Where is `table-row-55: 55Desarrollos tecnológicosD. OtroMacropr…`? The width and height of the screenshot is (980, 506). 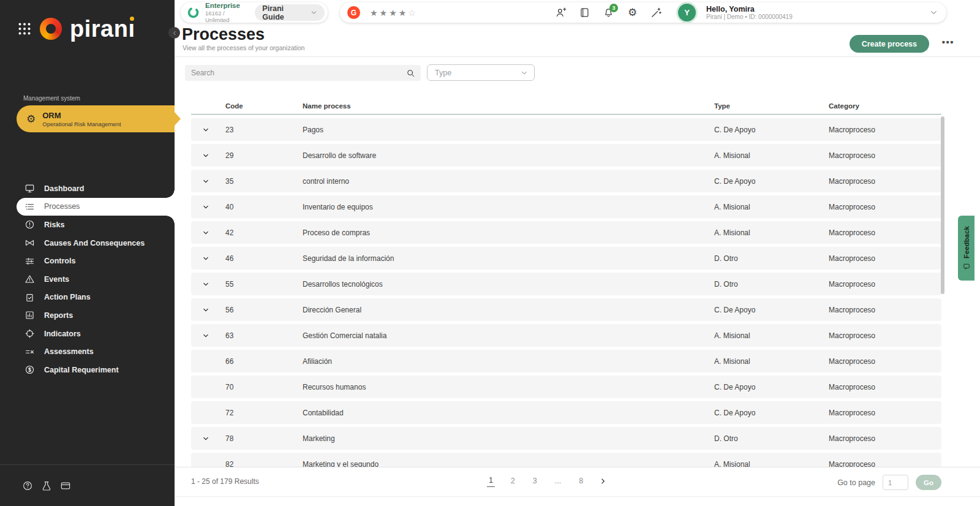
table-row-55: 55Desarrollos tecnológicosD. OtroMacropr… is located at coordinates (566, 284).